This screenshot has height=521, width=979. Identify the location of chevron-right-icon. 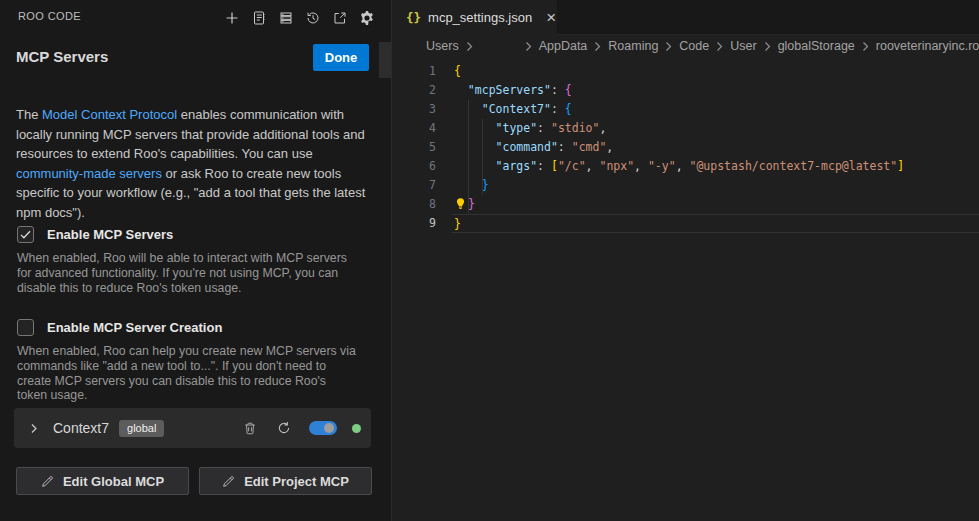
(34, 428).